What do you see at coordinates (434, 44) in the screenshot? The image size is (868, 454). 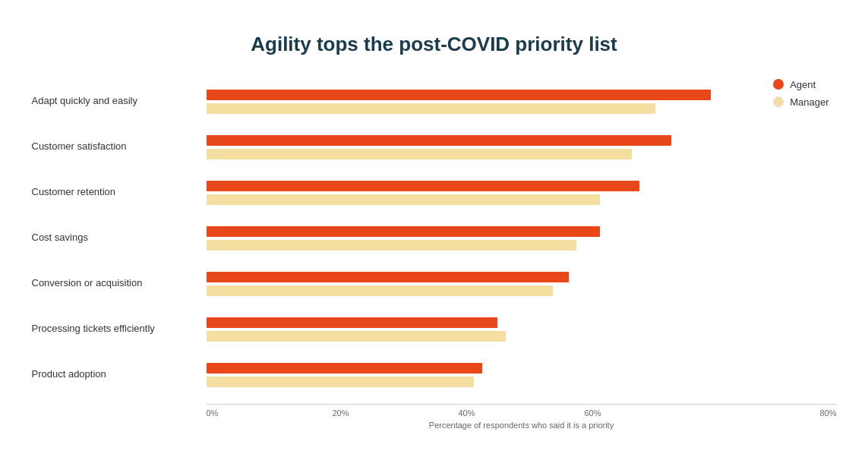 I see `chart-title: Agility tops the post-COVID priority lis…` at bounding box center [434, 44].